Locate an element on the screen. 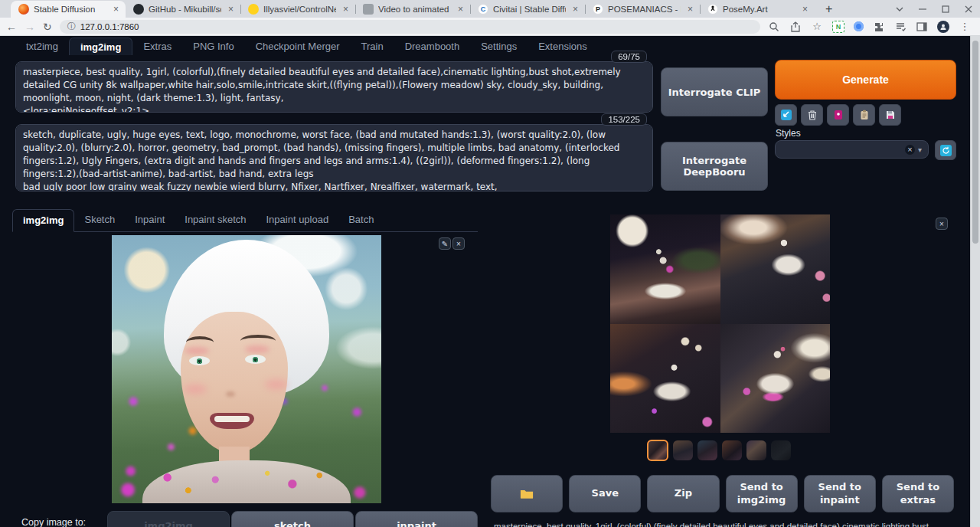 The width and height of the screenshot is (980, 527). bookmark-star-icon: ☆ is located at coordinates (817, 27).